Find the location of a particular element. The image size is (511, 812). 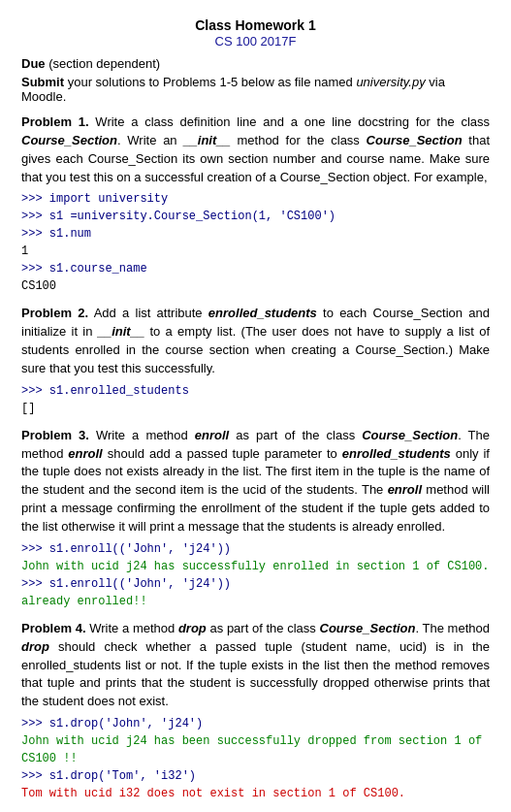

code-output: 1 is located at coordinates (256, 251).